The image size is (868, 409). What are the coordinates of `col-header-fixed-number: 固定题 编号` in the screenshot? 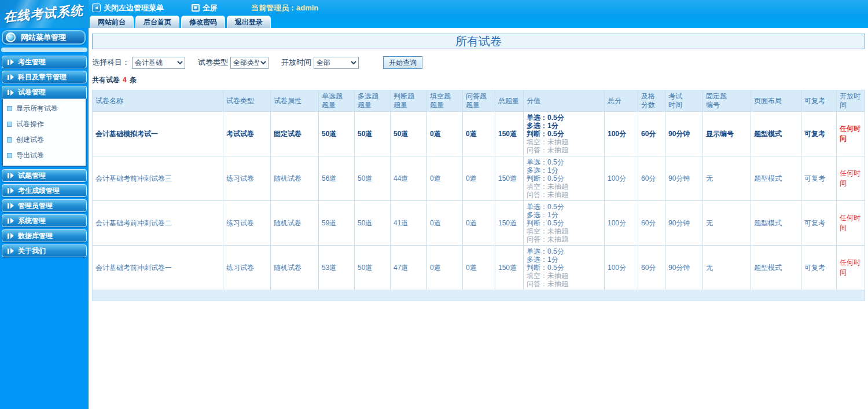 It's located at (727, 101).